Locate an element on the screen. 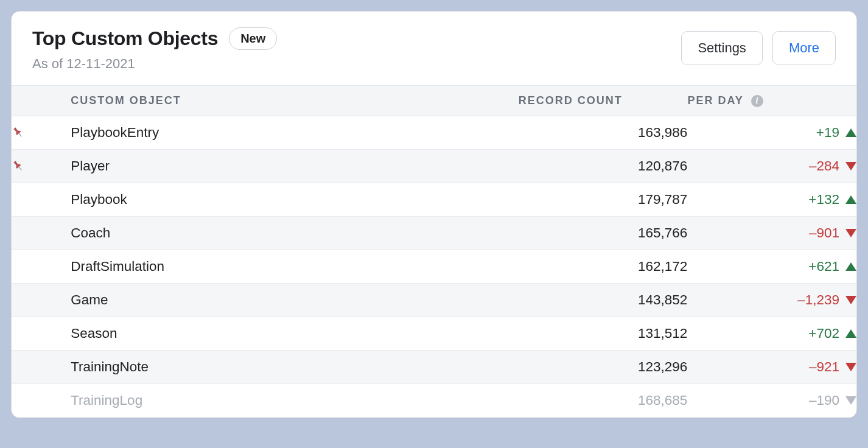  record-count: 123,296 is located at coordinates (603, 368).